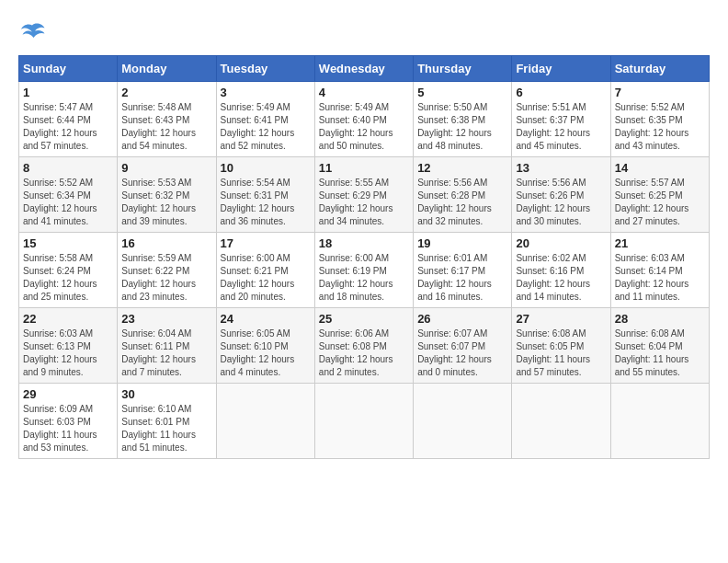 The image size is (728, 563). Describe the element at coordinates (166, 394) in the screenshot. I see `day-number: 30` at that location.